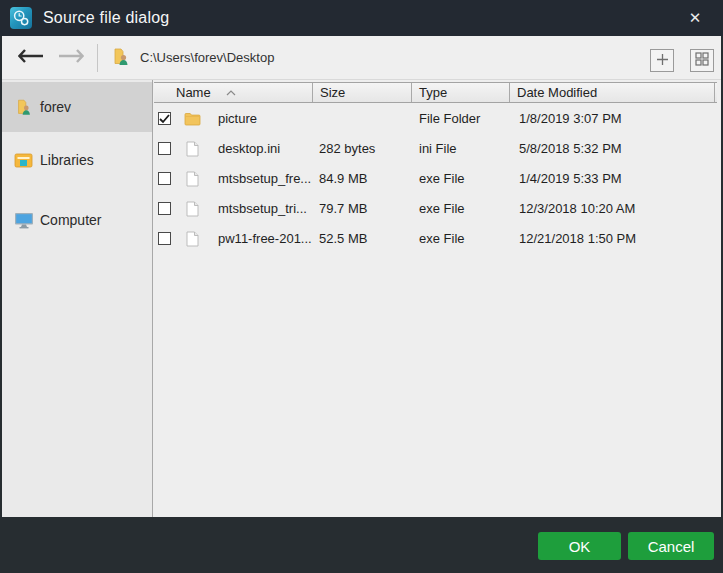 The image size is (723, 573). What do you see at coordinates (438, 149) in the screenshot?
I see `file-type-cell: ini File` at bounding box center [438, 149].